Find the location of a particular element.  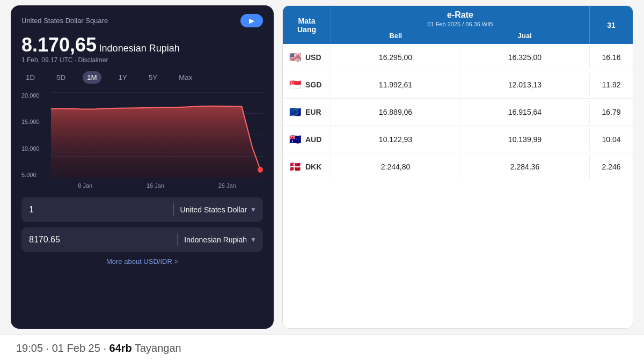

flag-2: 🇪🇺 is located at coordinates (295, 112).